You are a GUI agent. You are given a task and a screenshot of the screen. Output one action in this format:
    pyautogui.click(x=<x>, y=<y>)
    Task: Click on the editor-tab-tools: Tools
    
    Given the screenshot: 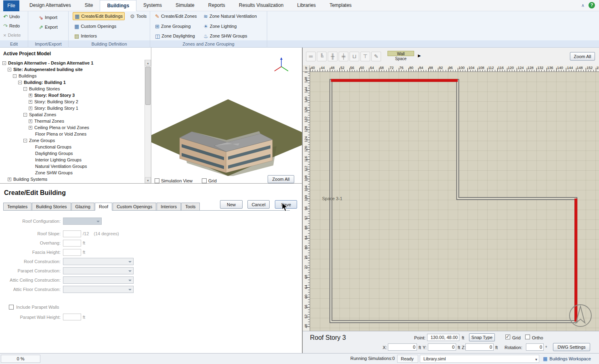 What is the action you would take?
    pyautogui.click(x=191, y=207)
    